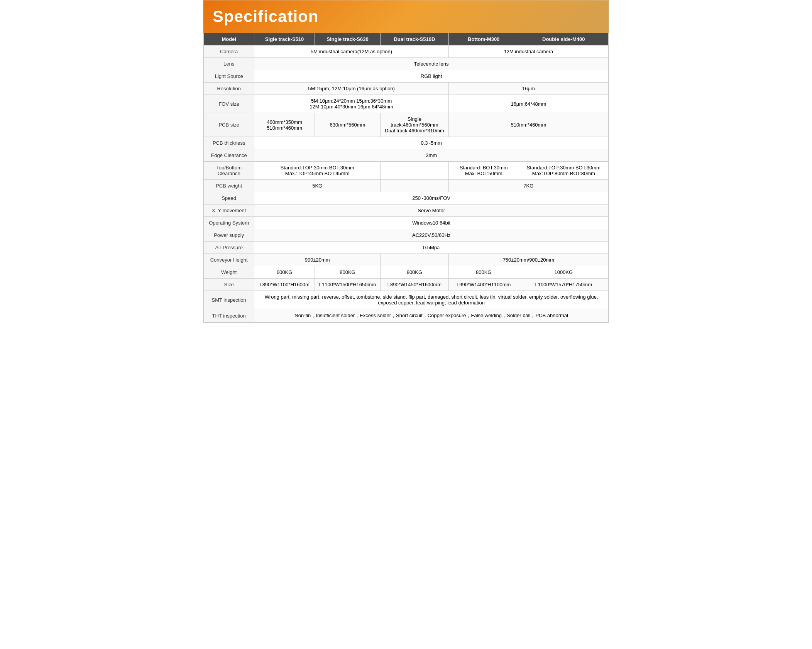 The width and height of the screenshot is (812, 649). I want to click on table-row: Operating SystemWindows10 64bit, so click(406, 223).